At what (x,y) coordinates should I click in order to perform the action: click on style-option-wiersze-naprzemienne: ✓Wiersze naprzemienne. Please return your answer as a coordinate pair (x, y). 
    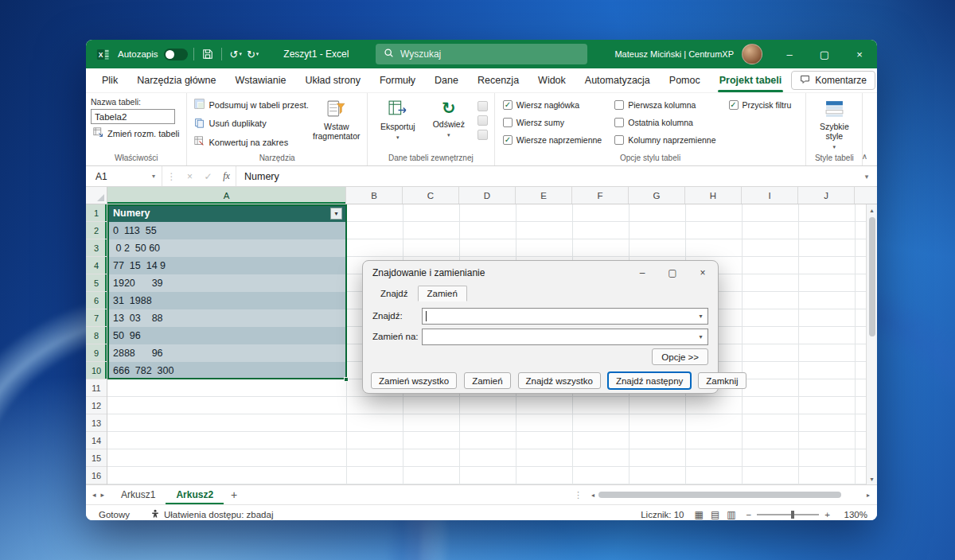
    Looking at the image, I should click on (552, 140).